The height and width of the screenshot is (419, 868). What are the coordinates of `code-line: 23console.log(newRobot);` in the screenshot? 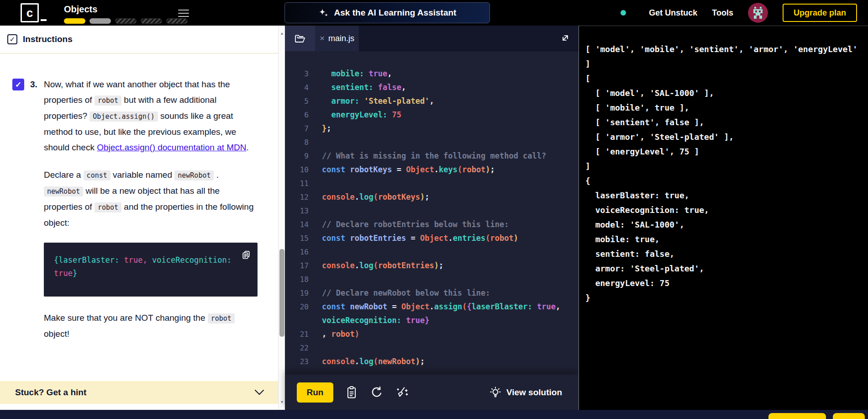 It's located at (432, 361).